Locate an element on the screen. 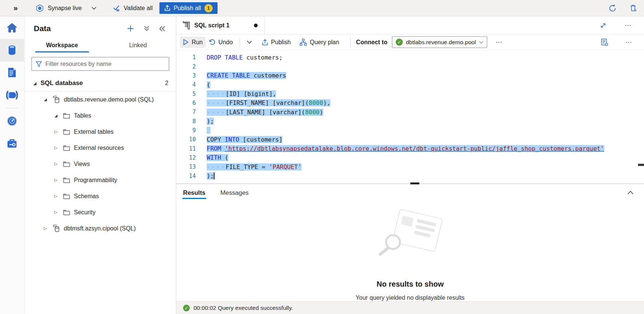 This screenshot has height=314, width=644. tree-item-label: dbtlabs.revenue.demo.pool (SQL) is located at coordinates (109, 100).